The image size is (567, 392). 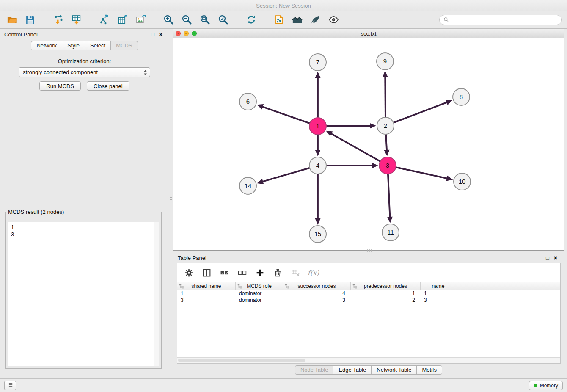 I want to click on float-table-panel-icon: □, so click(x=548, y=258).